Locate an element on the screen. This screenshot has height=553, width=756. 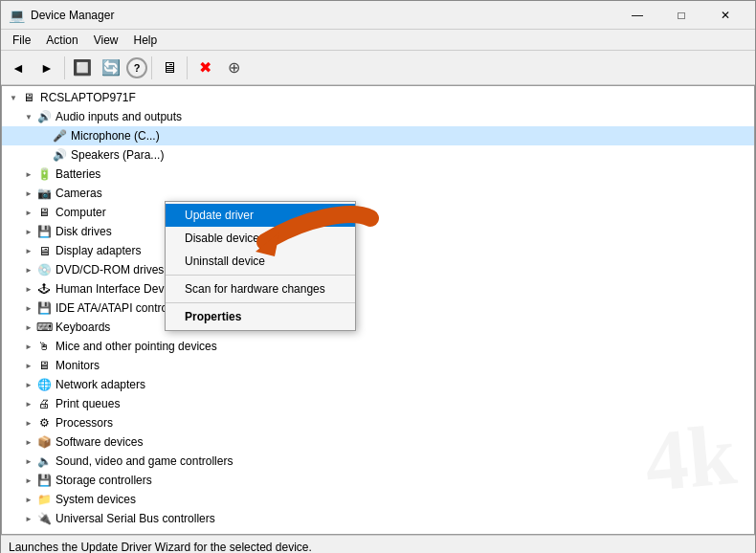
close-button: ✕ is located at coordinates (725, 15).